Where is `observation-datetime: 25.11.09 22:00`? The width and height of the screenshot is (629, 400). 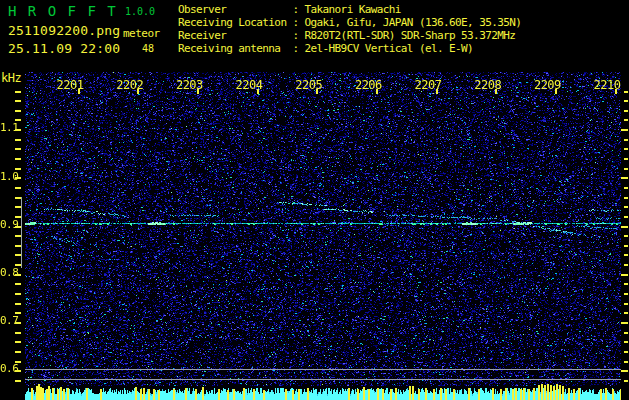
observation-datetime: 25.11.09 22:00 is located at coordinates (64, 48).